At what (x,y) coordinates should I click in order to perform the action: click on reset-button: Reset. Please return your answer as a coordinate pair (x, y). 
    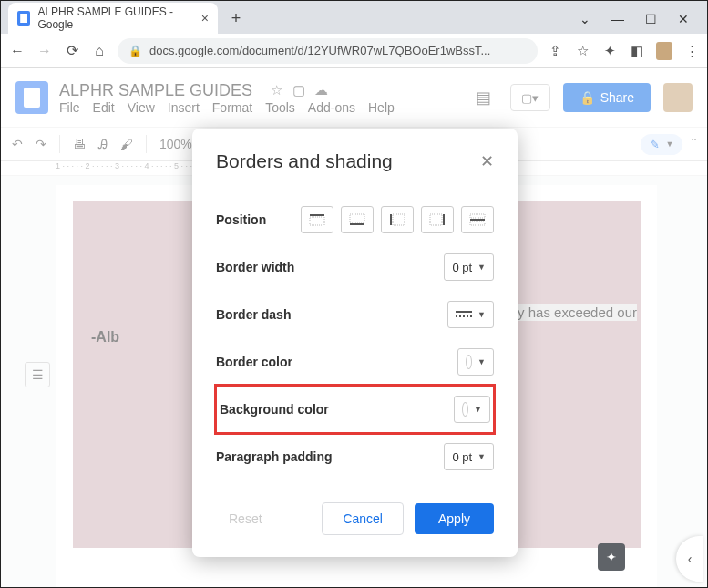
    Looking at the image, I should click on (246, 519).